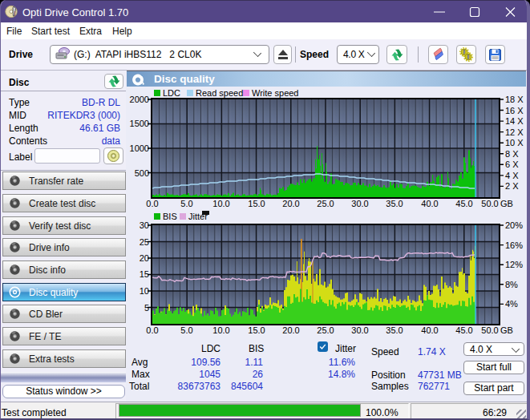 This screenshot has width=530, height=420. What do you see at coordinates (142, 173) in the screenshot?
I see `svg-text: 500` at bounding box center [142, 173].